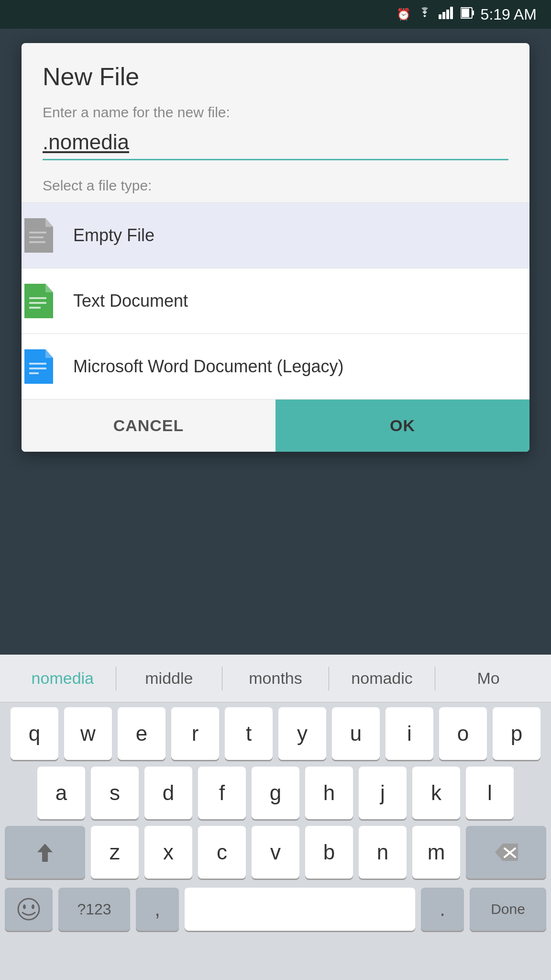 This screenshot has width=551, height=980. I want to click on status-time: 5:19 AM, so click(509, 14).